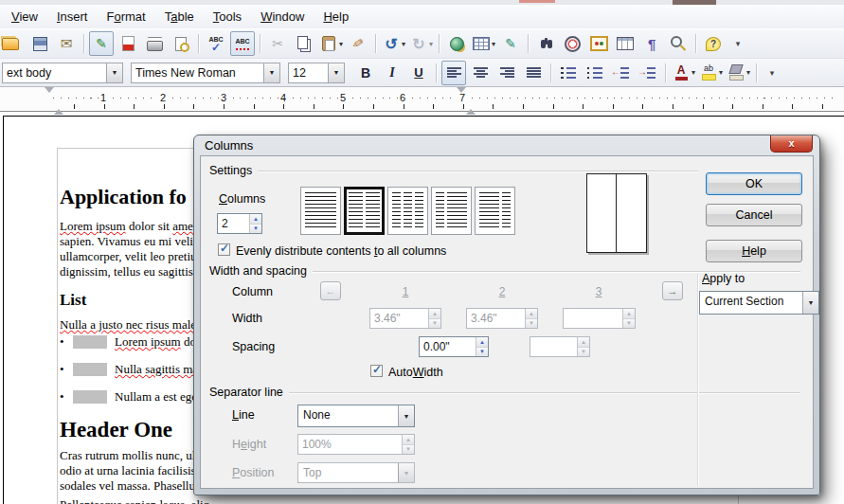 This screenshot has height=504, width=844. Describe the element at coordinates (461, 99) in the screenshot. I see `right-margin-marker` at that location.